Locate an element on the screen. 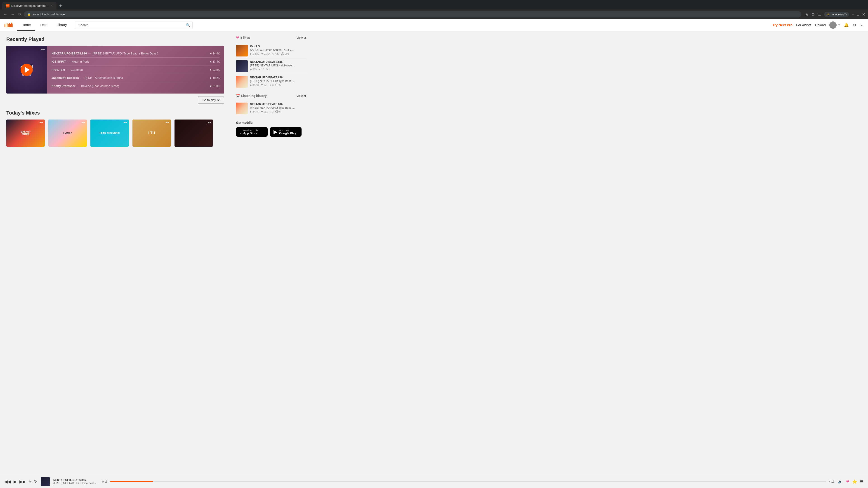 The height and width of the screenshot is (488, 868). volume-icon: 🔈 is located at coordinates (840, 480).